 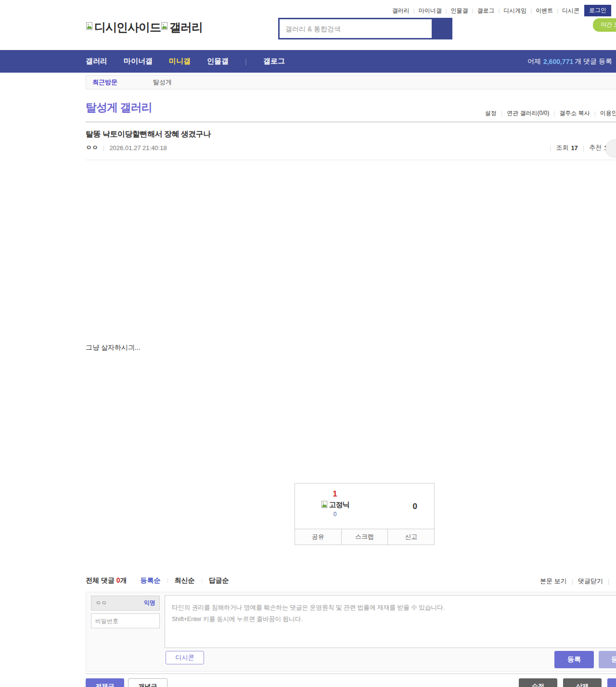 What do you see at coordinates (308, 62) in the screenshot?
I see `main-navbar: 갤러리 마이너갤 미니갤 인물갤 | 갤로그 어제 2,600,771 개 댓글…` at bounding box center [308, 62].